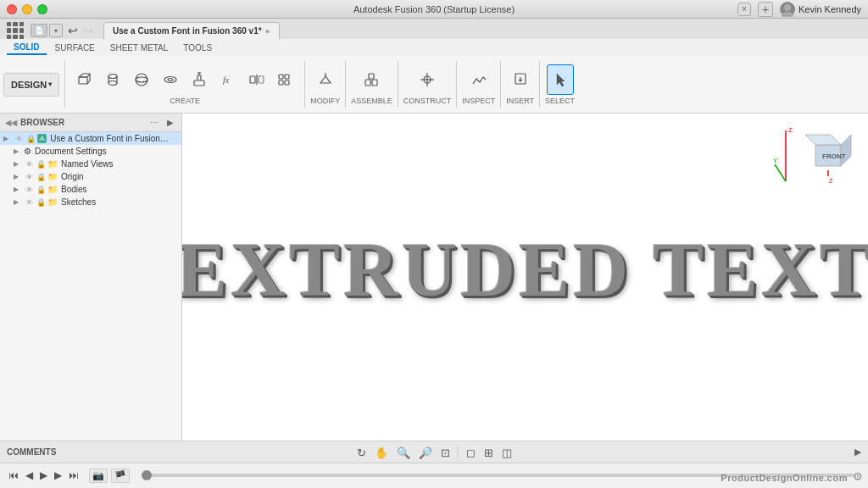 The width and height of the screenshot is (868, 488). Describe the element at coordinates (471, 452) in the screenshot. I see `shading-button: ◻` at that location.